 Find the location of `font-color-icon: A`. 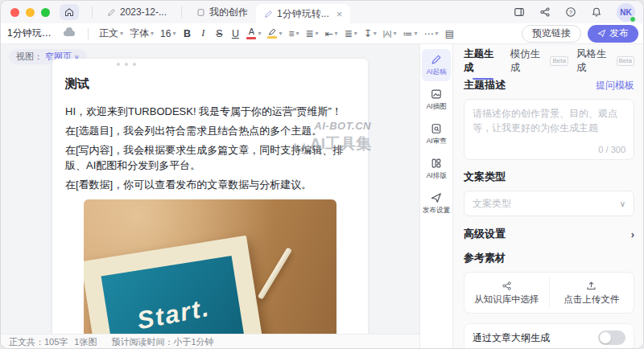

font-color-icon: A is located at coordinates (251, 34).